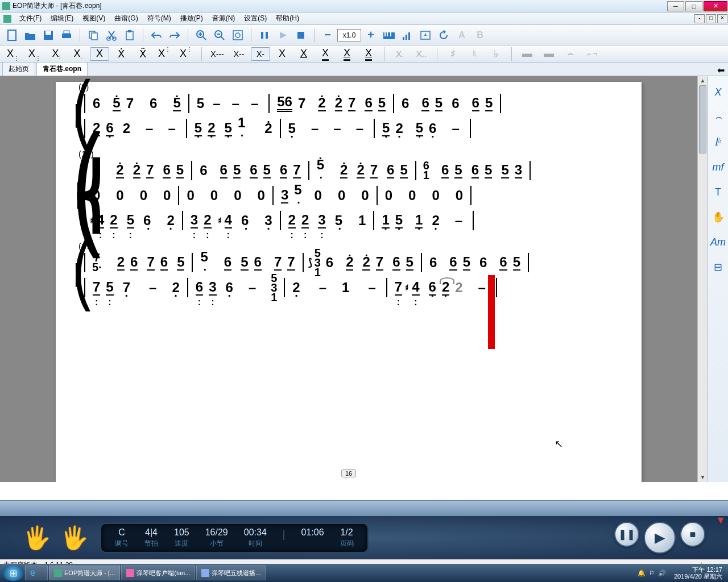  I want to click on zoom-display: x1.0, so click(349, 35).